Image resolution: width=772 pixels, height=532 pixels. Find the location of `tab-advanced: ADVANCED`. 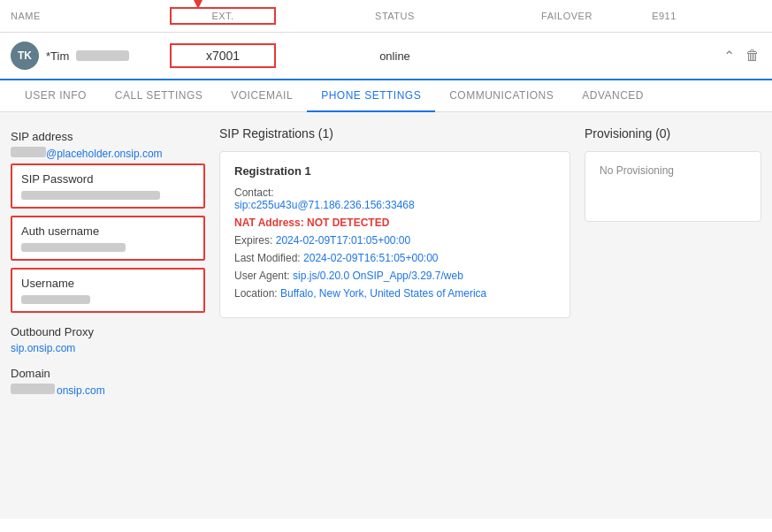

tab-advanced: ADVANCED is located at coordinates (613, 96).